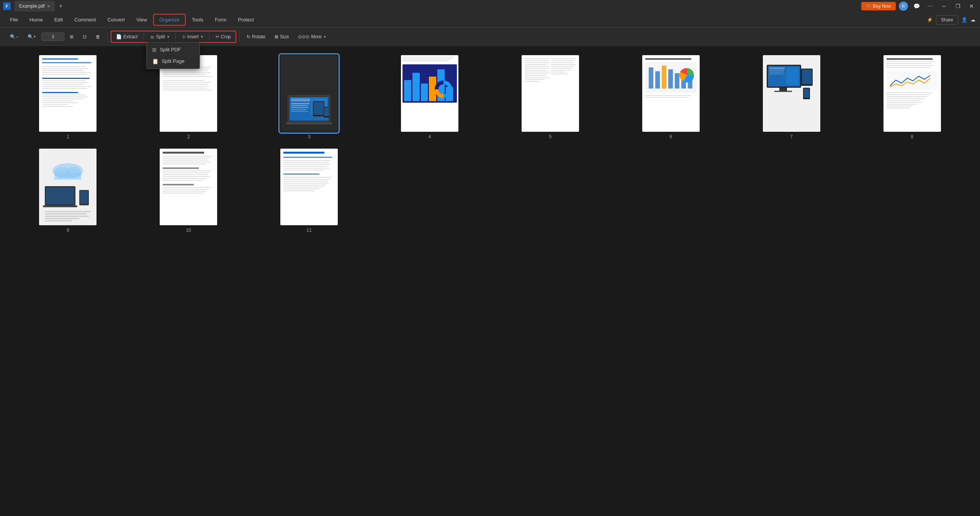 The height and width of the screenshot is (516, 980). I want to click on fit-page-btn: ⊞, so click(72, 37).